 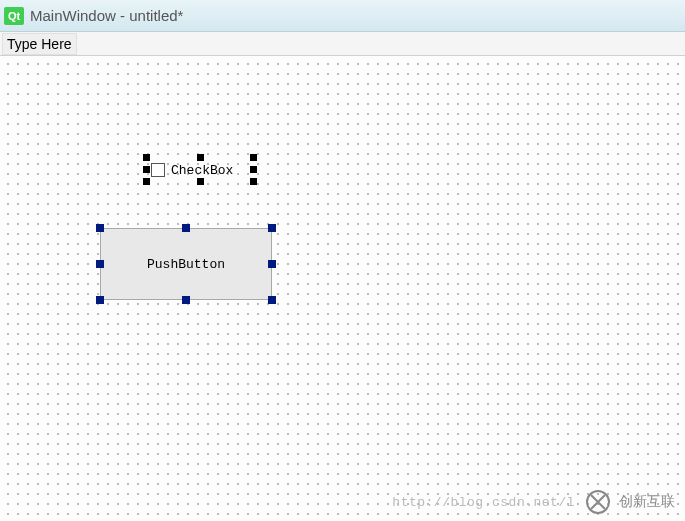 I want to click on menu-type-here: Type Here, so click(x=40, y=44).